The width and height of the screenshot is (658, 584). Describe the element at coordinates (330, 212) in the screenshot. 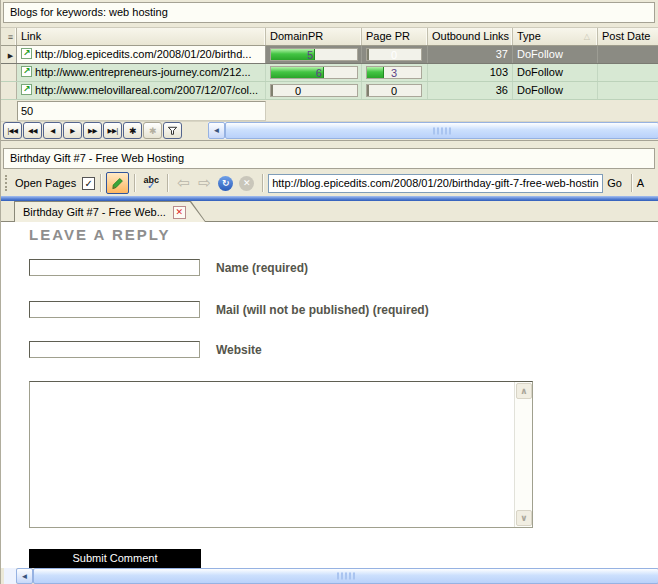

I see `tab-strip: Birthday Gift #7 - Free Web... ✕` at that location.